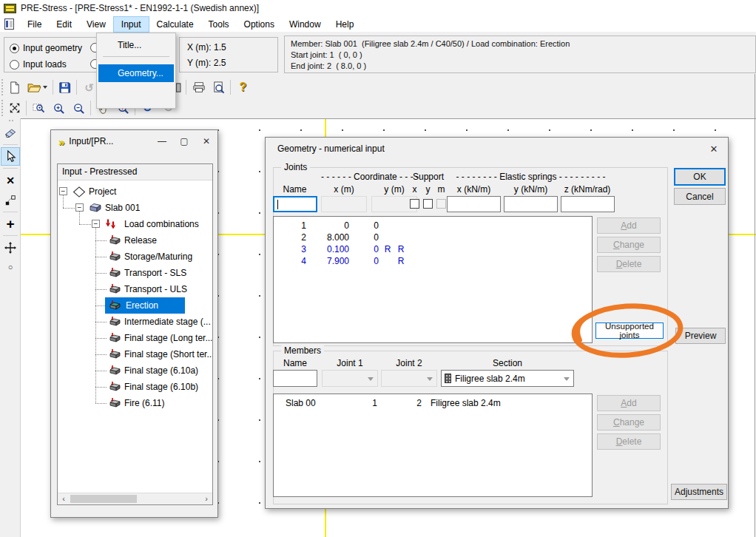  I want to click on menu-item-title: Title..., so click(136, 45).